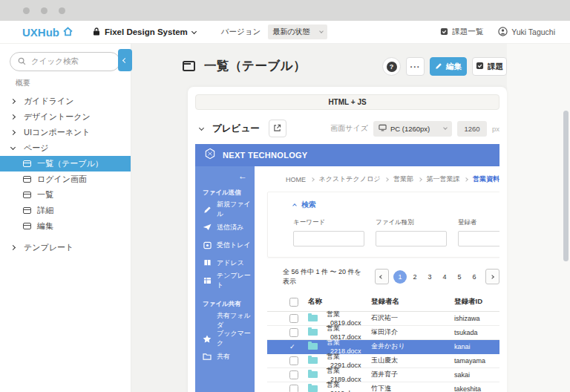  What do you see at coordinates (445, 277) in the screenshot?
I see `pagination-page-button: 4` at bounding box center [445, 277].